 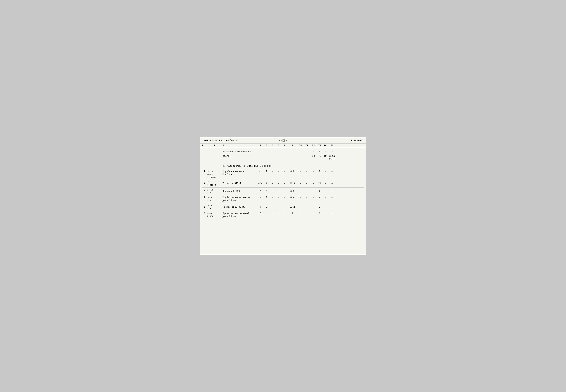 What do you see at coordinates (292, 197) in the screenshot?
I see `row-col9: 0,4` at bounding box center [292, 197].